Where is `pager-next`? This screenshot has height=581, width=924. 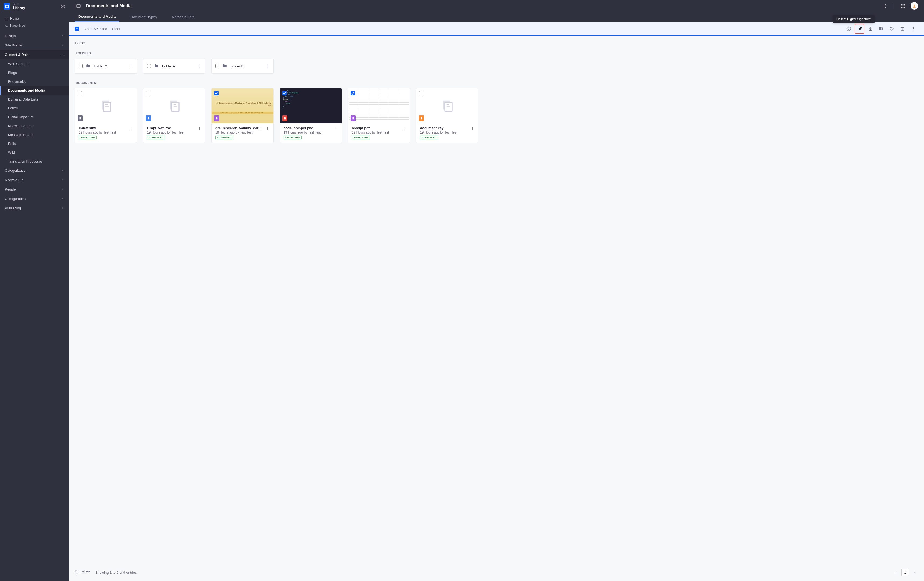
pager-next is located at coordinates (914, 573).